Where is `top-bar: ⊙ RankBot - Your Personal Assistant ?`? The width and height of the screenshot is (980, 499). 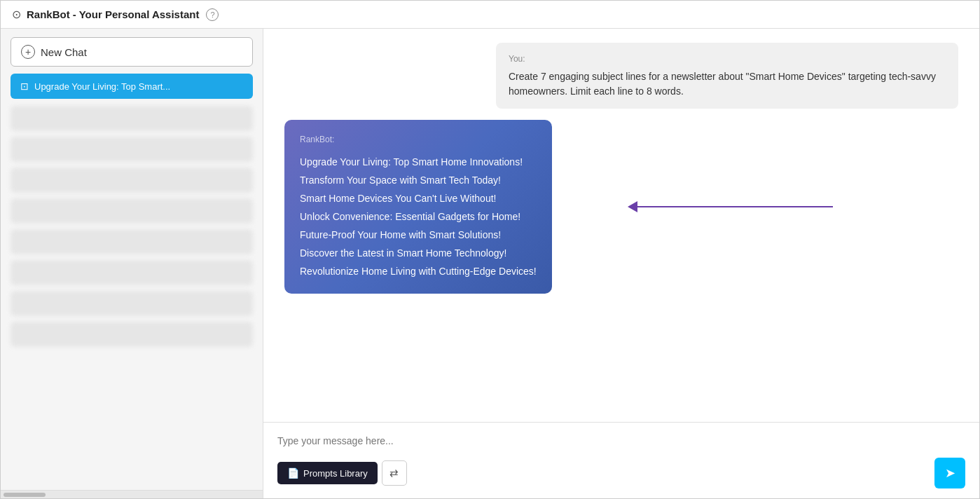 top-bar: ⊙ RankBot - Your Personal Assistant ? is located at coordinates (490, 15).